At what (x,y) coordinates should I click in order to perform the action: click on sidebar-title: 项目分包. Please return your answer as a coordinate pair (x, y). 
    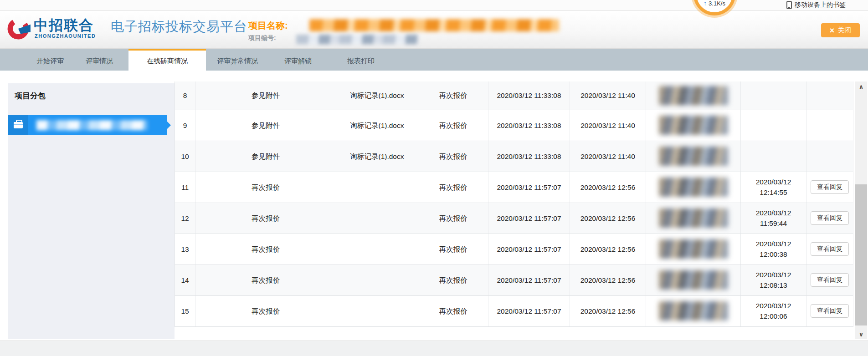
    Looking at the image, I should click on (30, 96).